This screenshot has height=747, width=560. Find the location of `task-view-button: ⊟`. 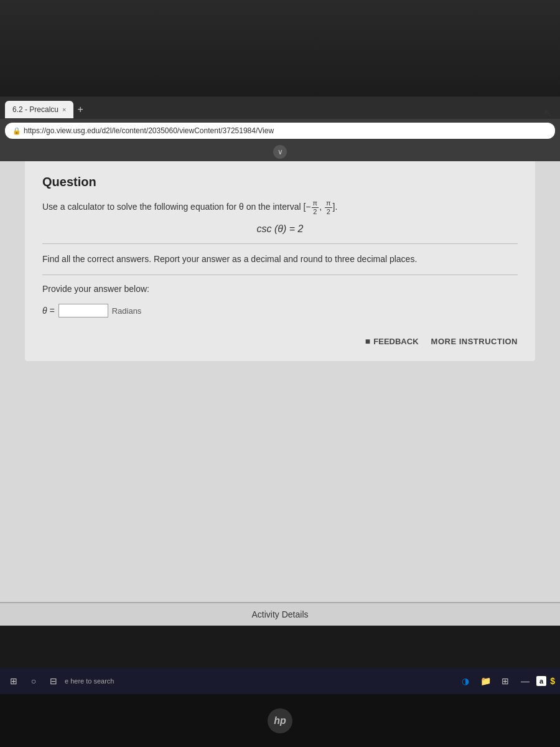

task-view-button: ⊟ is located at coordinates (54, 681).